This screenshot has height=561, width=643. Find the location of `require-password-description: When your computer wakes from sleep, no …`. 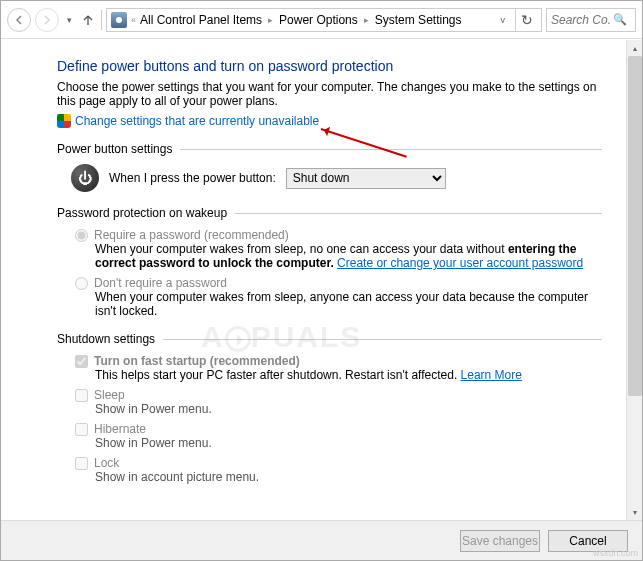

require-password-description: When your computer wakes from sleep, no … is located at coordinates (348, 256).